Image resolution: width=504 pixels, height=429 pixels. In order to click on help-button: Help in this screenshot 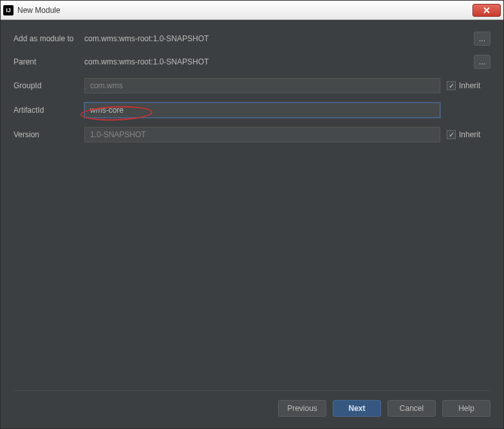, I will do `click(466, 408)`.